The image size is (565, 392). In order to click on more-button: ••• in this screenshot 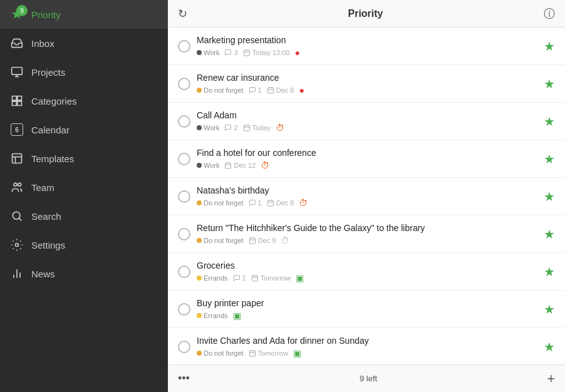, I will do `click(184, 378)`.